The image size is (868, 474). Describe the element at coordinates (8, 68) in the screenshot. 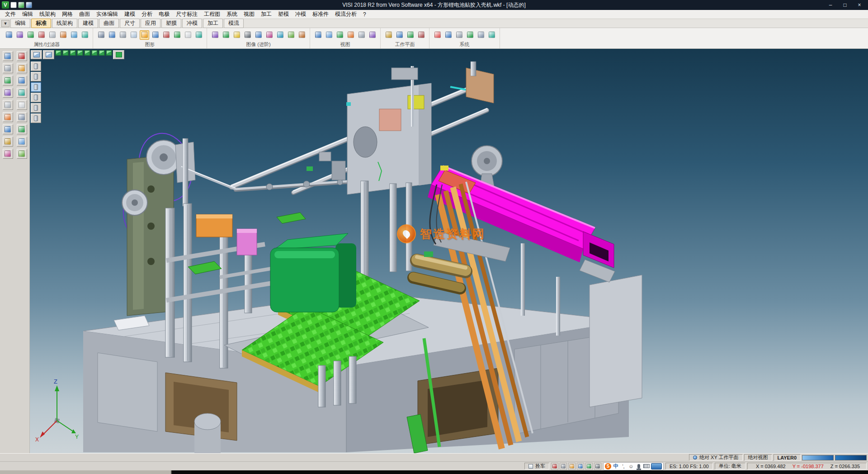

I see `select-box-icon` at that location.